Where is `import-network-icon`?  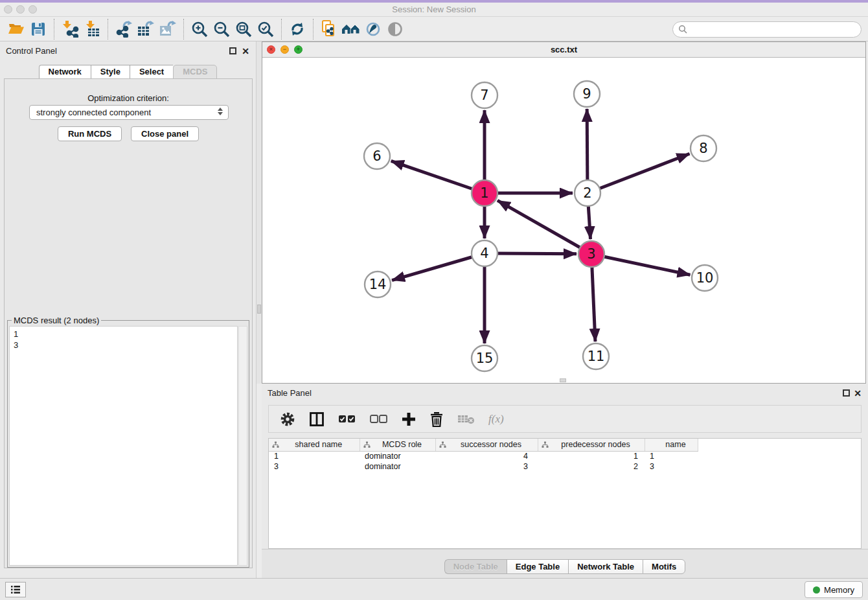
import-network-icon is located at coordinates (70, 29).